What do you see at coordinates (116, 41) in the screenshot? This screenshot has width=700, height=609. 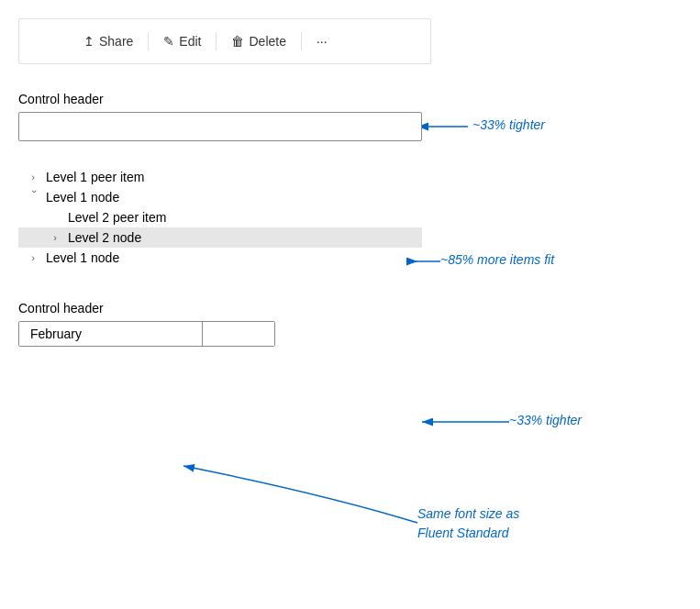 I see `share-label: Share` at bounding box center [116, 41].